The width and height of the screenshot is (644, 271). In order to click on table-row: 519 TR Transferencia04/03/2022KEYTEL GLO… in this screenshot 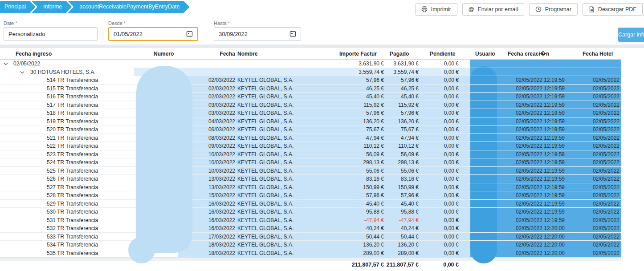, I will do `click(310, 122)`.